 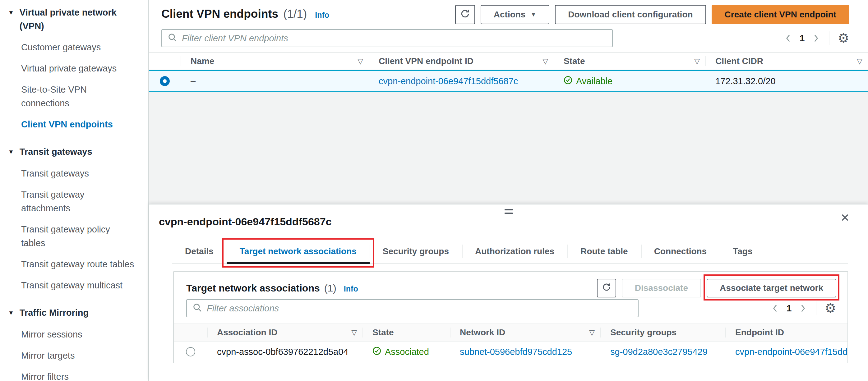 What do you see at coordinates (412, 308) in the screenshot?
I see `associations-filter-box` at bounding box center [412, 308].